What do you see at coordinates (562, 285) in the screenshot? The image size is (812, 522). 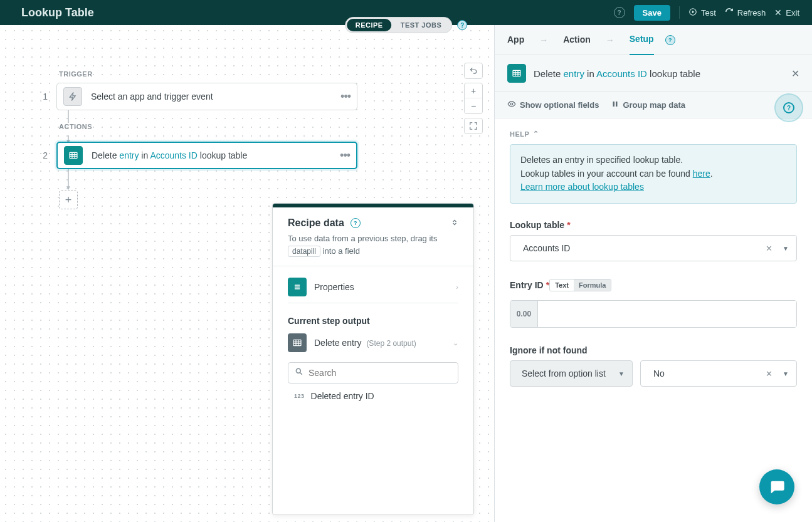 I see `mode-text: Text` at bounding box center [562, 285].